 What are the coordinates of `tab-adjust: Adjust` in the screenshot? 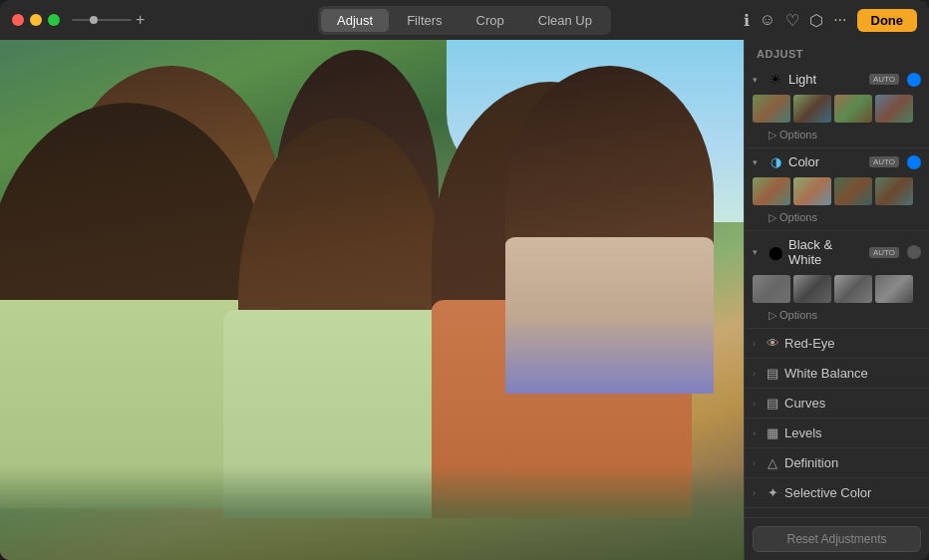 It's located at (355, 20).